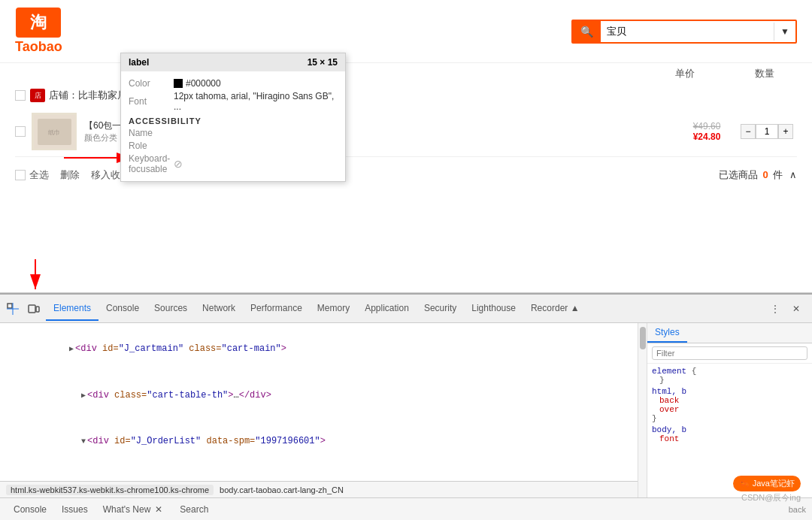  What do you see at coordinates (151, 133) in the screenshot?
I see `tooltip-name-label: Name` at bounding box center [151, 133].